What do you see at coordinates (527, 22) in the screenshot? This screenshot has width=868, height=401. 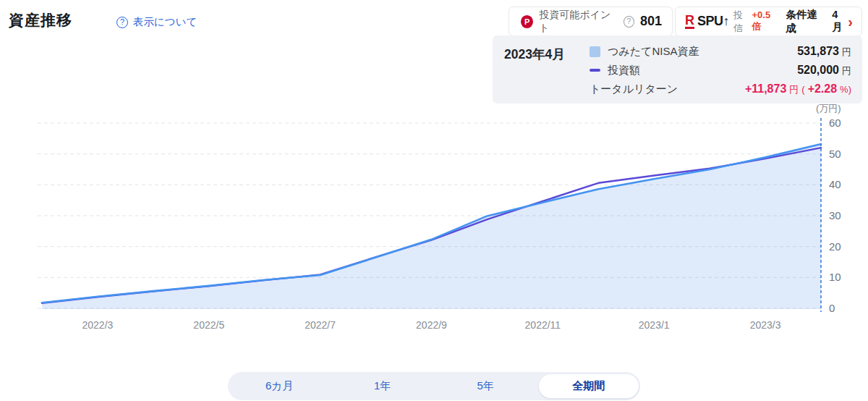 I see `rakuten-point-icon: P` at bounding box center [527, 22].